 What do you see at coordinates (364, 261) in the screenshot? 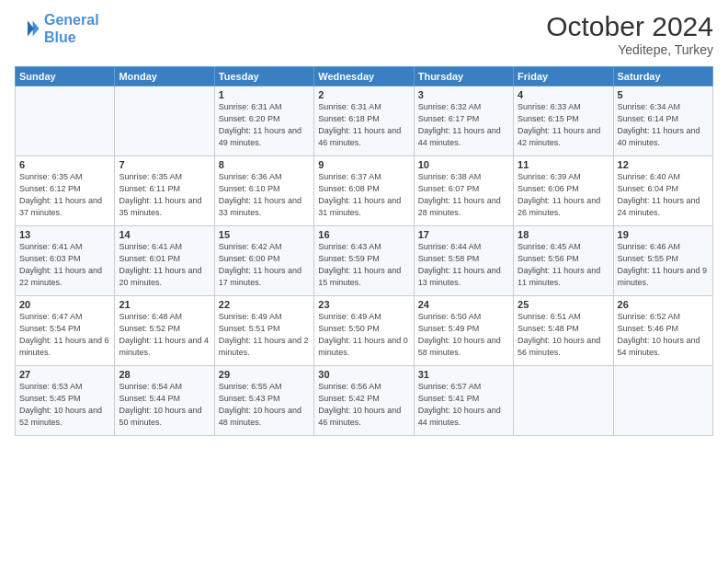
I see `day-cell: 16Sunrise: 6:43 AM Sunset: 5:59 PM Dayli…` at bounding box center [364, 261].